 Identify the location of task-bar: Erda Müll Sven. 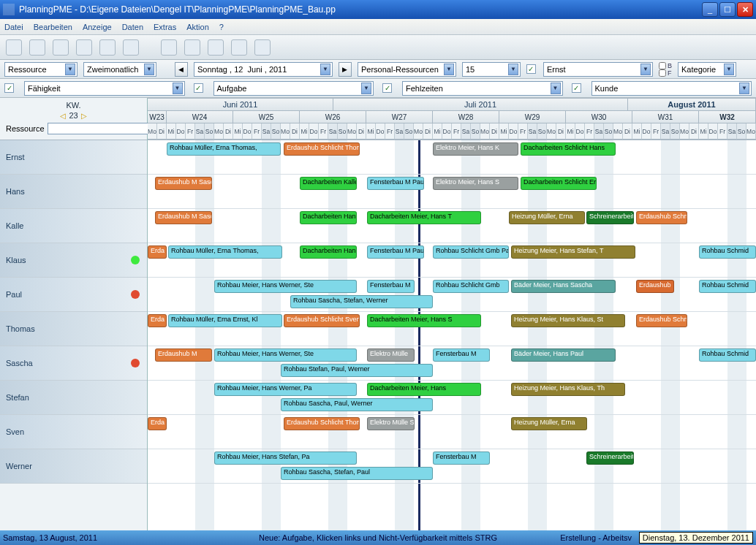
(157, 252).